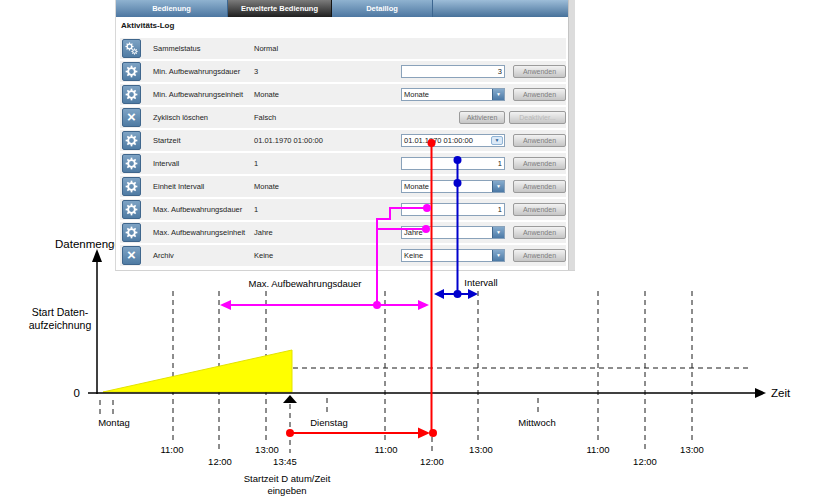  Describe the element at coordinates (453, 72) in the screenshot. I see `min-aufbewahrungsdauer-input` at that location.